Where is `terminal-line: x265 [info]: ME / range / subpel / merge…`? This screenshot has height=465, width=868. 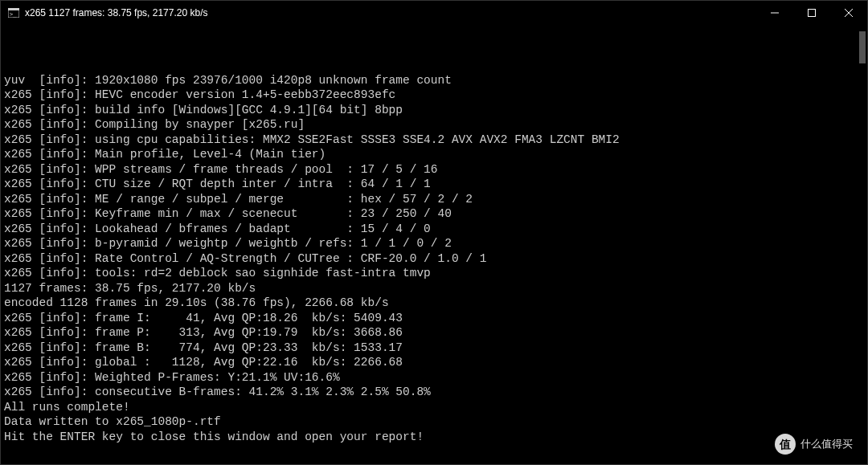
terminal-line: x265 [info]: ME / range / subpel / merge… is located at coordinates (435, 199).